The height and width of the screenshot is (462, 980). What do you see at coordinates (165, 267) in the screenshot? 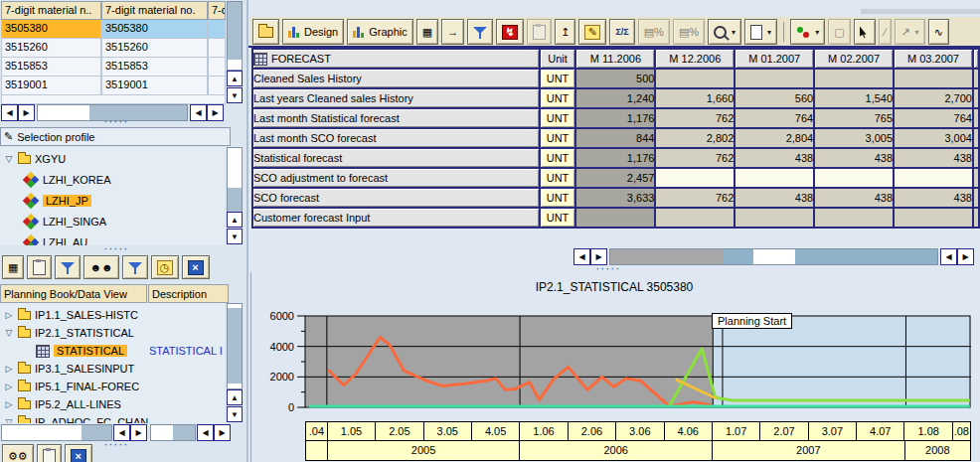
I see `log-button: ◷` at bounding box center [165, 267].